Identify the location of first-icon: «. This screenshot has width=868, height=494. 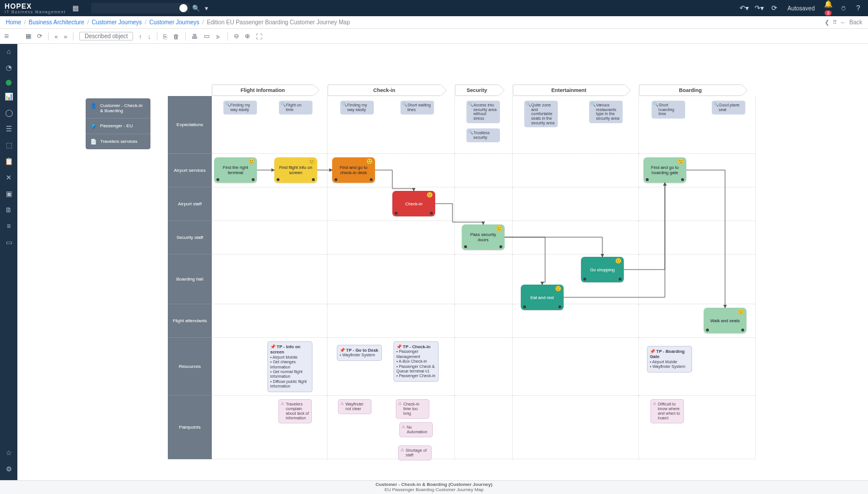
(56, 36).